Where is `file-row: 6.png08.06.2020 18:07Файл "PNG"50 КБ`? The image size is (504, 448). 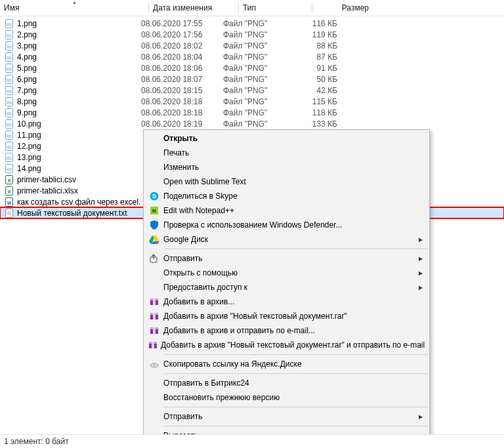
file-row: 6.png08.06.2020 18:07Файл "PNG"50 КБ is located at coordinates (252, 79).